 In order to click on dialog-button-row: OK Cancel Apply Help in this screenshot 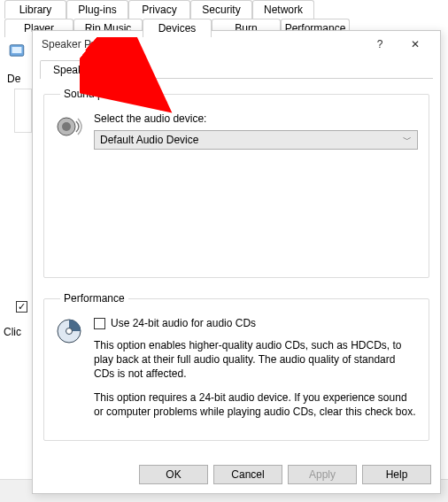, I will do `click(285, 475)`.